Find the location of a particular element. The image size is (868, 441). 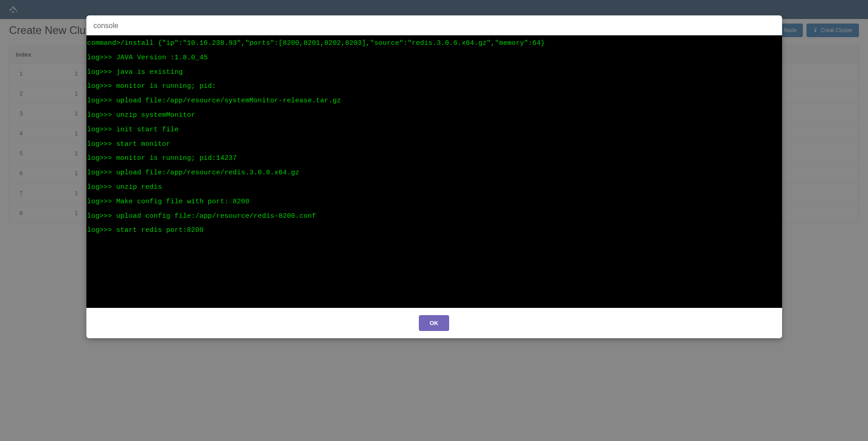

console-line: log>>> upload file:/app/resource/redis.3… is located at coordinates (434, 173).